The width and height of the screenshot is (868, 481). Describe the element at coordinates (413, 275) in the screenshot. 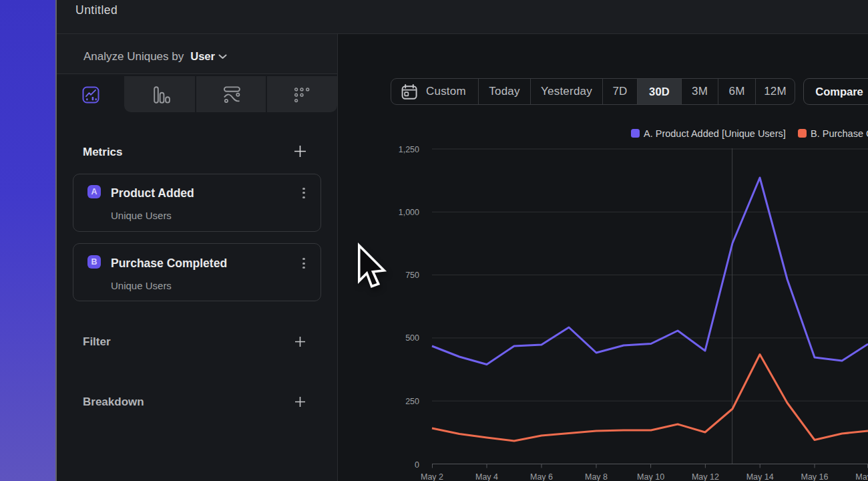

I see `svg-text: 750` at that location.